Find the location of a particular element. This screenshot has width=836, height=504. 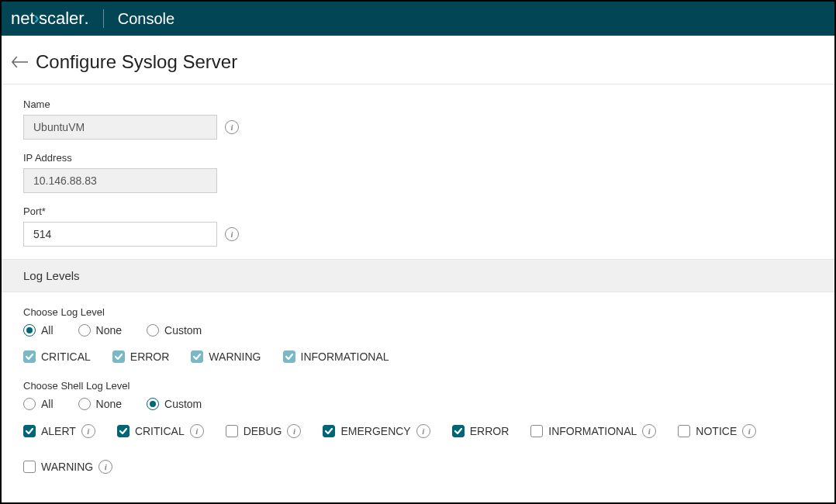

checkbox-alert: ALERTi is located at coordinates (59, 431).